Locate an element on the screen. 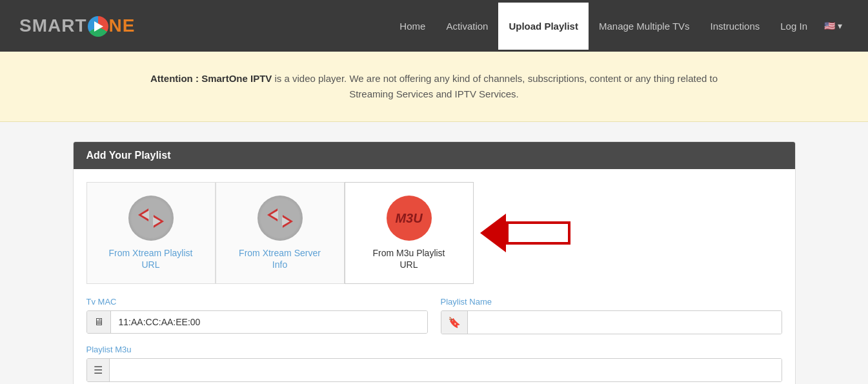 This screenshot has height=384, width=868. tv-mac-input-wrap: 🖥 is located at coordinates (257, 322).